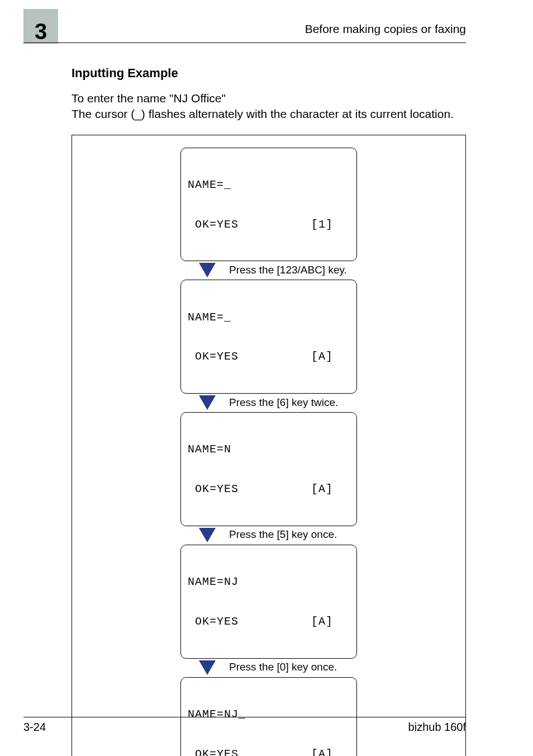 The width and height of the screenshot is (533, 756). What do you see at coordinates (35, 727) in the screenshot?
I see `page-number: 3-24` at bounding box center [35, 727].